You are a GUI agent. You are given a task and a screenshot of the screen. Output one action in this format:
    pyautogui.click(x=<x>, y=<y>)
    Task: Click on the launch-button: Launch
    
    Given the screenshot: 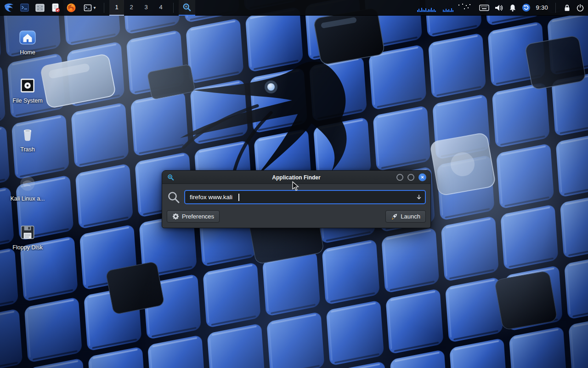 What is the action you would take?
    pyautogui.click(x=406, y=216)
    